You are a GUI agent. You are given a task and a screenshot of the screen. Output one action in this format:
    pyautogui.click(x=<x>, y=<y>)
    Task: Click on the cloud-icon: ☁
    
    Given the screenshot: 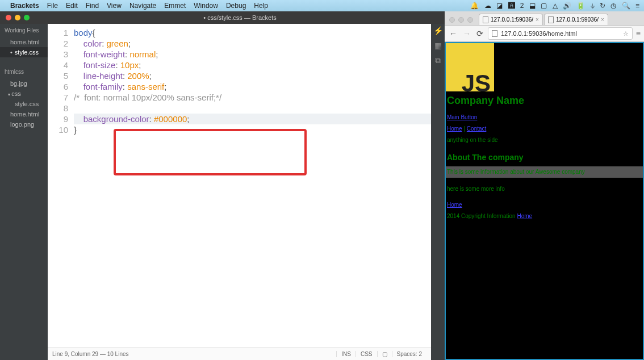 What is the action you would take?
    pyautogui.click(x=488, y=6)
    